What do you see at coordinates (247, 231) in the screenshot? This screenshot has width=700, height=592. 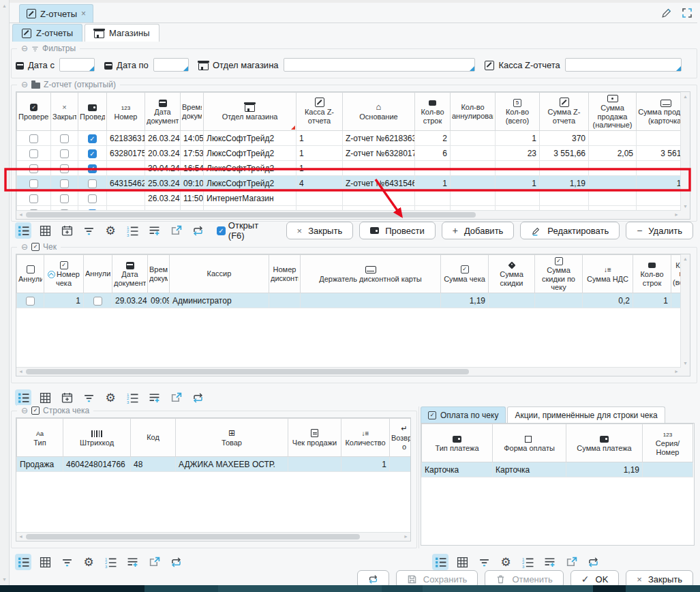 I see `open-f6-checkbox: ✓ Открыт (F6)` at bounding box center [247, 231].